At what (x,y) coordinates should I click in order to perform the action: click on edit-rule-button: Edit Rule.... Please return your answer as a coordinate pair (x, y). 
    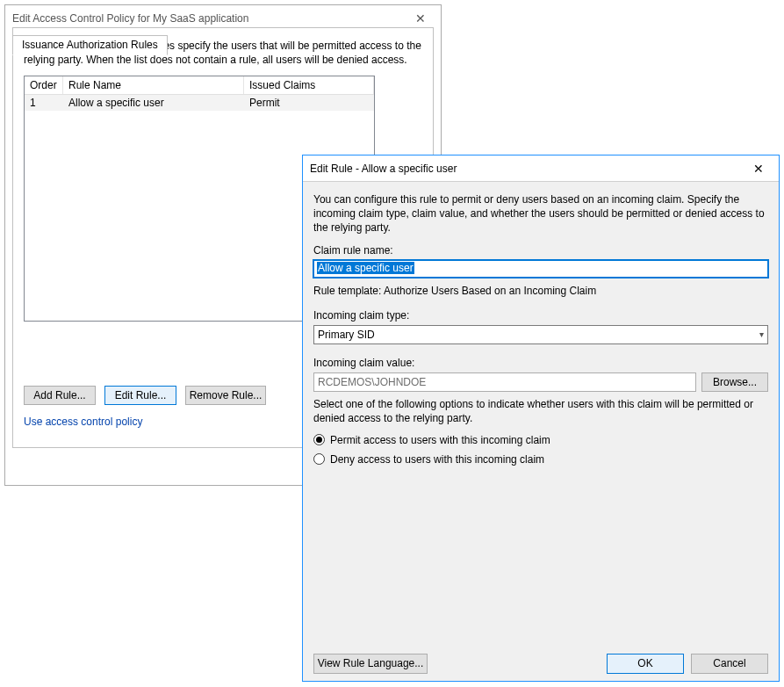
    Looking at the image, I should click on (140, 395).